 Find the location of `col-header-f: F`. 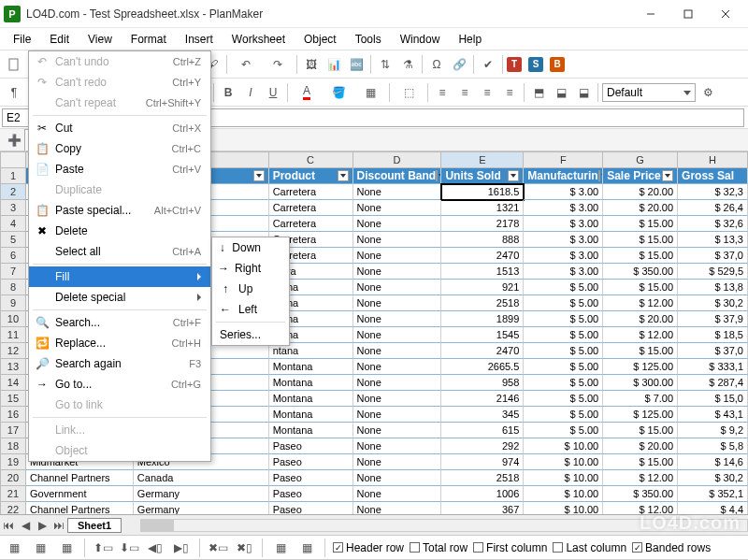

col-header-f: F is located at coordinates (563, 160).